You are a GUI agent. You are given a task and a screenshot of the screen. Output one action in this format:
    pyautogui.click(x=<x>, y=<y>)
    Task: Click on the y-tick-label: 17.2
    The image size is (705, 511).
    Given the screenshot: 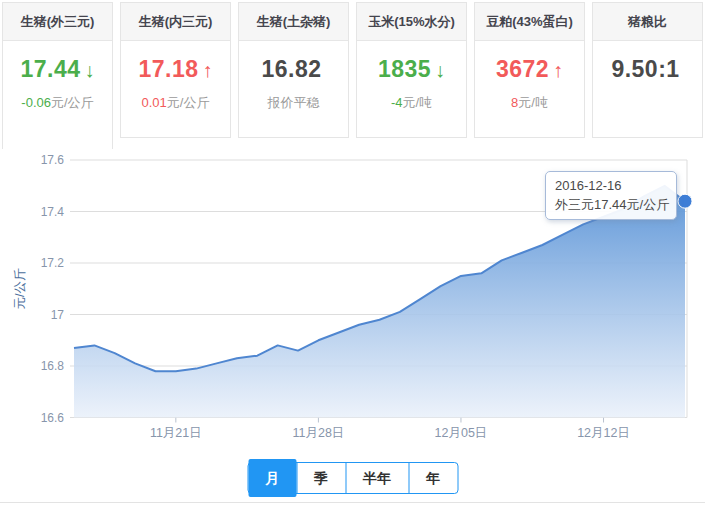 What is the action you would take?
    pyautogui.click(x=53, y=263)
    